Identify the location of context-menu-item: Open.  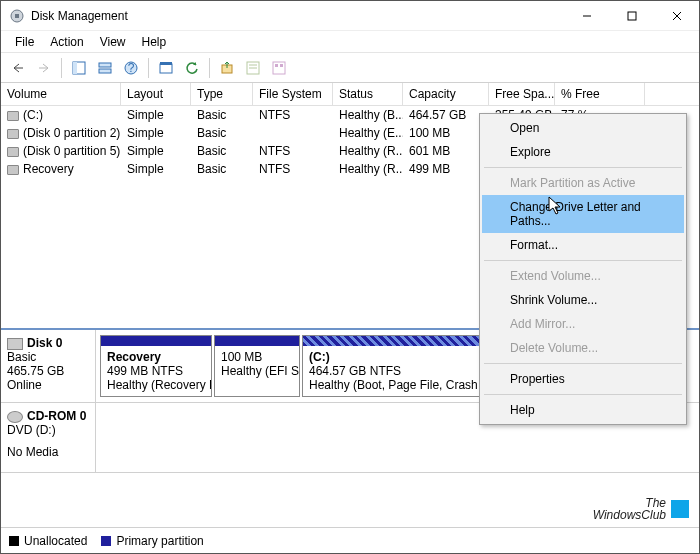
(583, 128).